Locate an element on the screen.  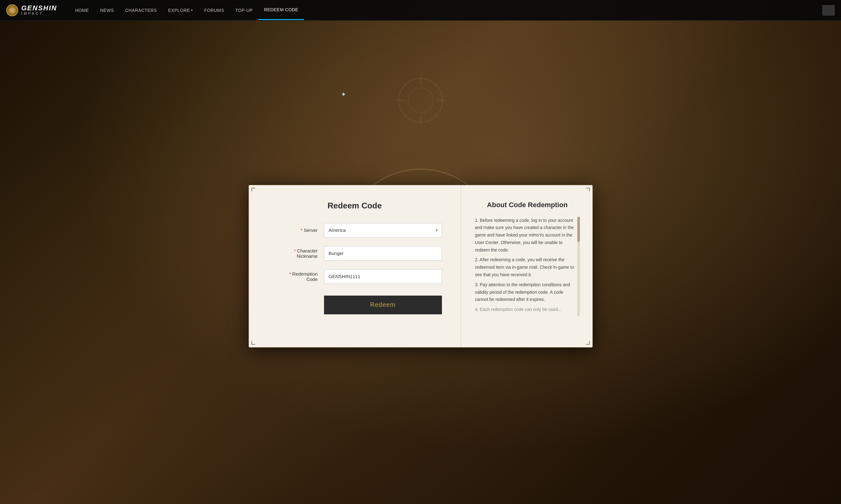
scrollbar-track is located at coordinates (579, 266).